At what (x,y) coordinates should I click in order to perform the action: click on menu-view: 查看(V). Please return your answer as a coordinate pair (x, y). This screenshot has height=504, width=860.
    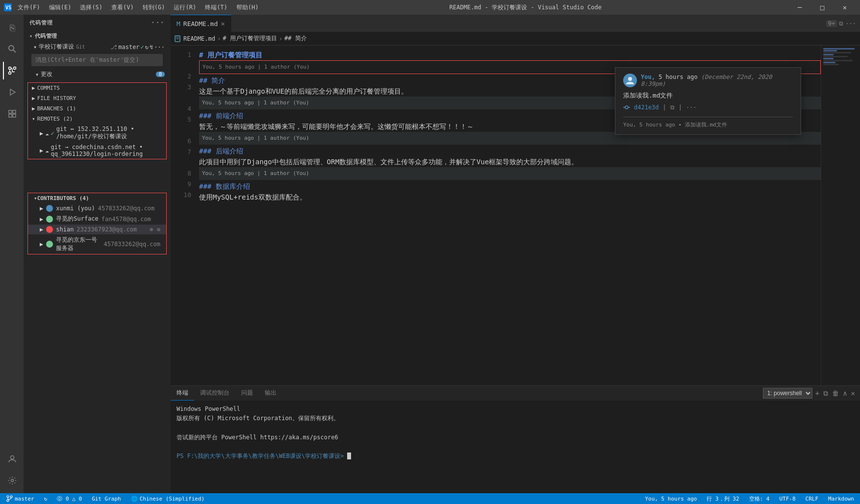
    Looking at the image, I should click on (123, 8).